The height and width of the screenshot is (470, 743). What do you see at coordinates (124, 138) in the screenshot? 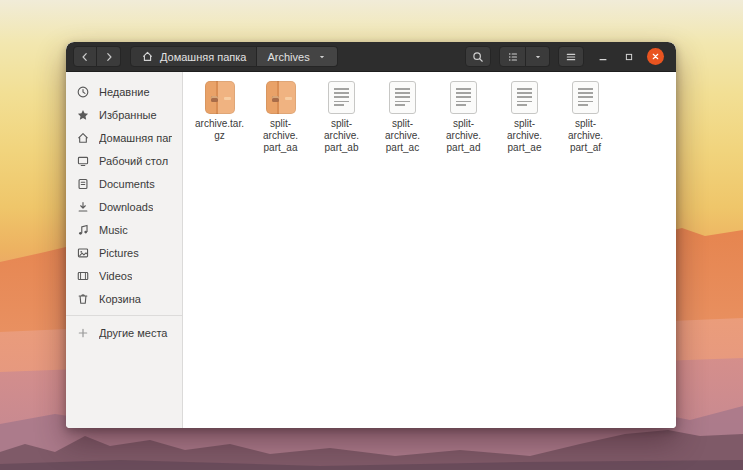
I see `sidebar-item-home: Домашняя папка` at bounding box center [124, 138].